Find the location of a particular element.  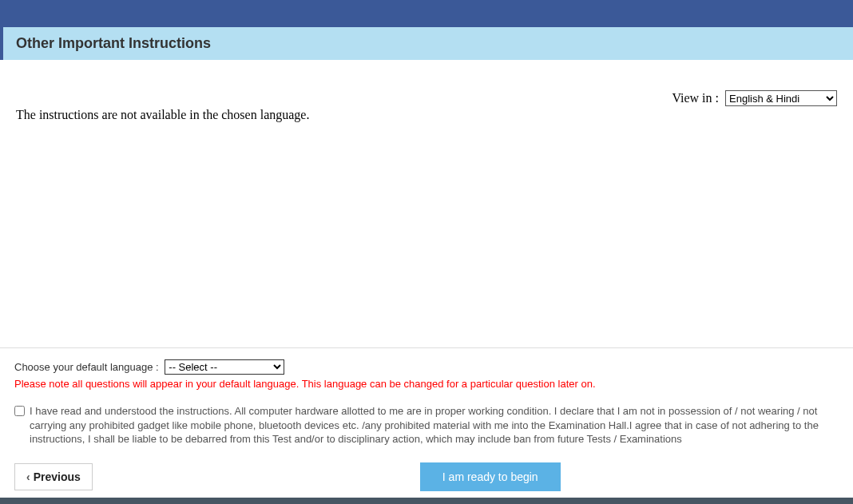

instructions-message: The instructions are not available in th… is located at coordinates (426, 115).